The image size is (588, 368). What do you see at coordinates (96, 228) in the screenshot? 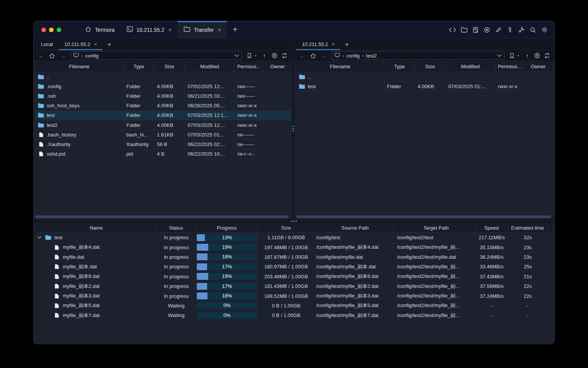
I see `column-header-name: Name` at bounding box center [96, 228].